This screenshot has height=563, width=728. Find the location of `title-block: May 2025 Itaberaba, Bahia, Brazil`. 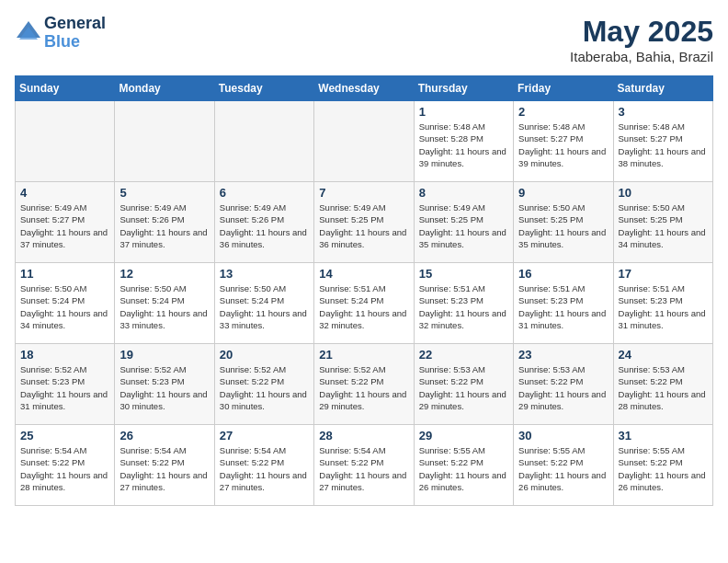

title-block: May 2025 Itaberaba, Bahia, Brazil is located at coordinates (642, 40).